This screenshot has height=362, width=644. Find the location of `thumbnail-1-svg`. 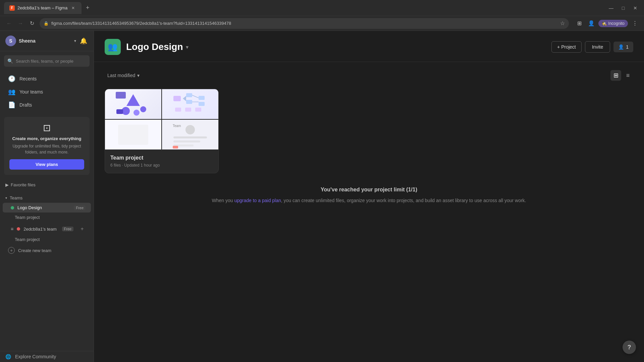

thumbnail-1-svg is located at coordinates (133, 104).